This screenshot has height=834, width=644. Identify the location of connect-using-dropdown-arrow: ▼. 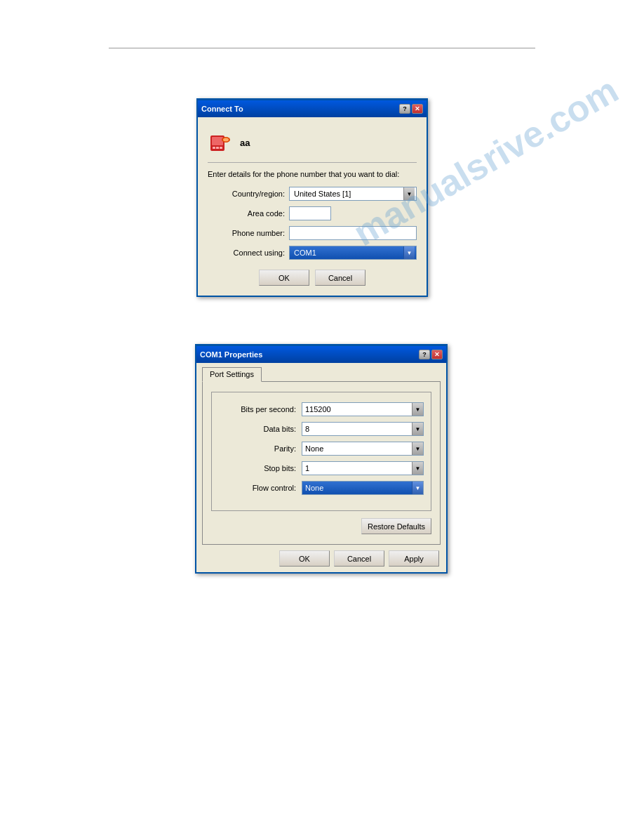
(409, 253).